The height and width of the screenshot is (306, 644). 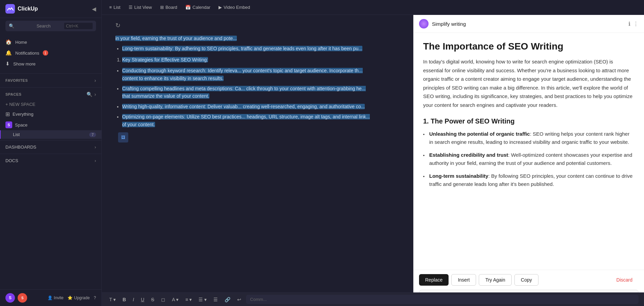 I want to click on spaces-search-icon: 🔍, so click(x=90, y=94).